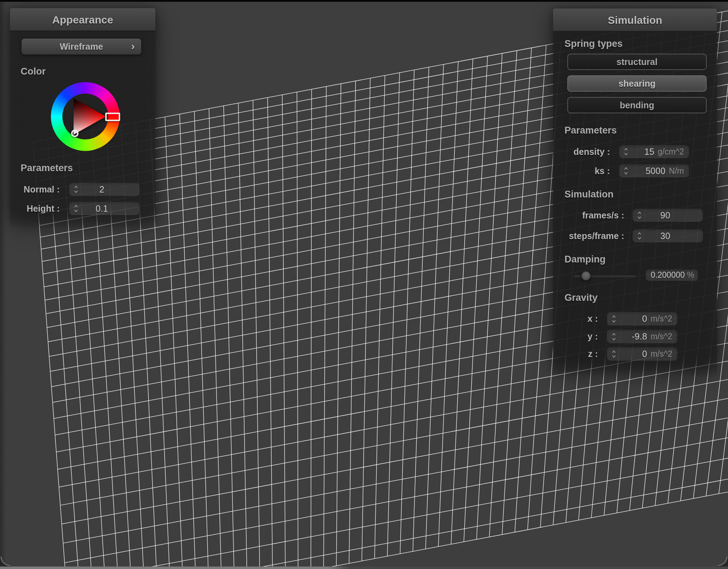 This screenshot has width=728, height=569. I want to click on appearance-parameters-label: Parameters, so click(47, 168).